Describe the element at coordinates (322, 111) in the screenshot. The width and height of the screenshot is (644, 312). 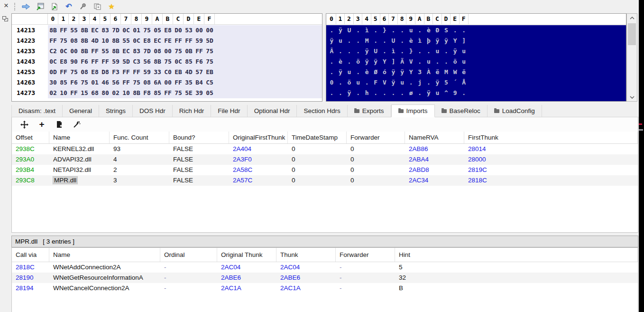
I see `tab-section-hdrs: Section Hdrs` at that location.